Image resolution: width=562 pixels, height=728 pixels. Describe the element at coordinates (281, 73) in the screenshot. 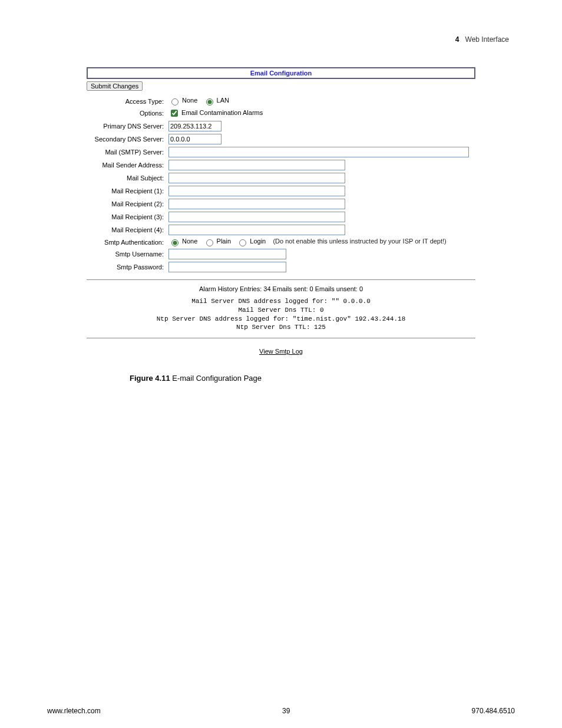

I see `panel-title: Email Configuration` at that location.